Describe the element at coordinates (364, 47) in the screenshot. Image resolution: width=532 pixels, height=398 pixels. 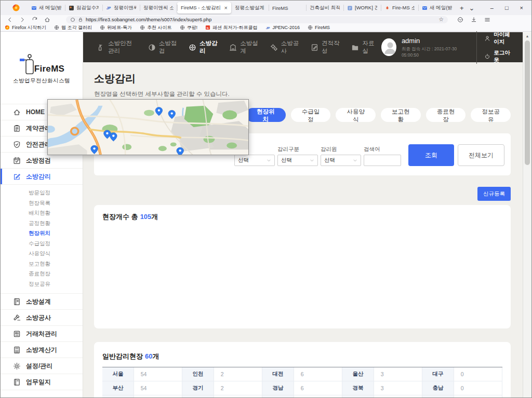
I see `topnav-item: 자료실` at that location.